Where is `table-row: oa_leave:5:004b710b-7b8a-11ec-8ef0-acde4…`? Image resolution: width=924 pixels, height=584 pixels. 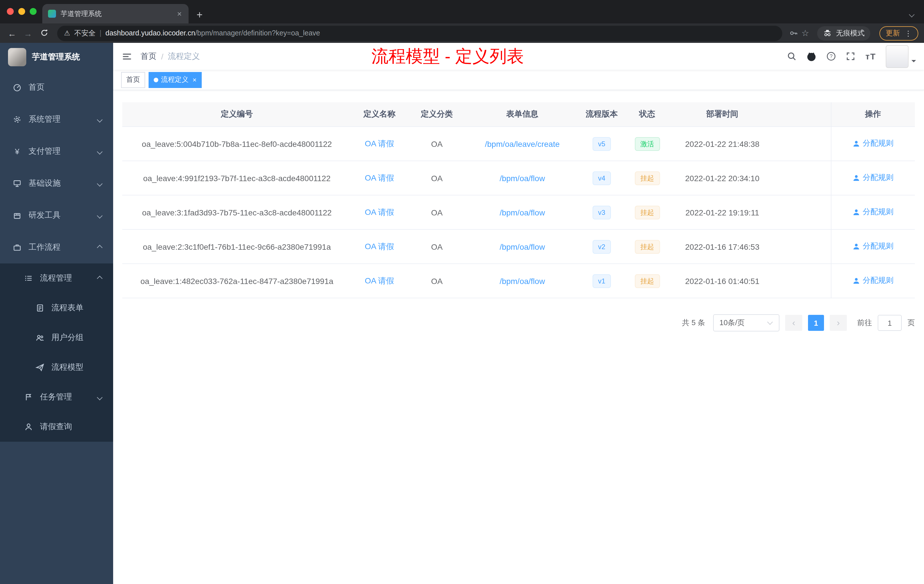 table-row: oa_leave:5:004b710b-7b8a-11ec-8ef0-acde4… is located at coordinates (519, 144).